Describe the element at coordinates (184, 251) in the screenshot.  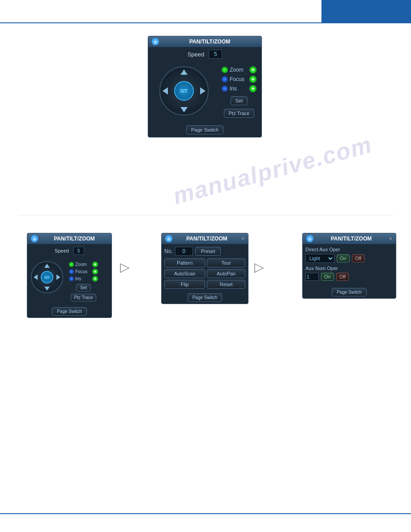
I see `no-input` at that location.